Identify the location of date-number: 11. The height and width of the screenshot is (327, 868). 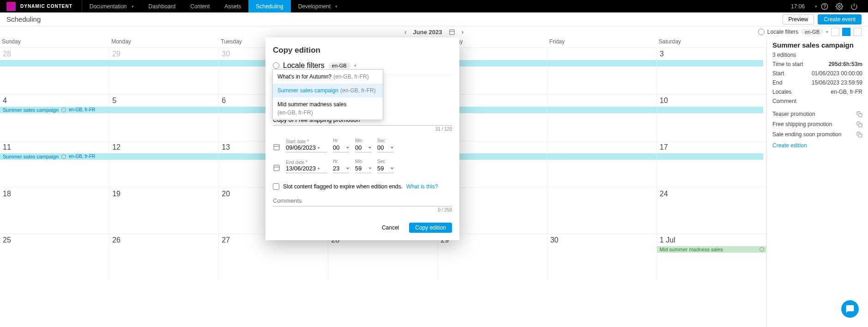
(7, 147).